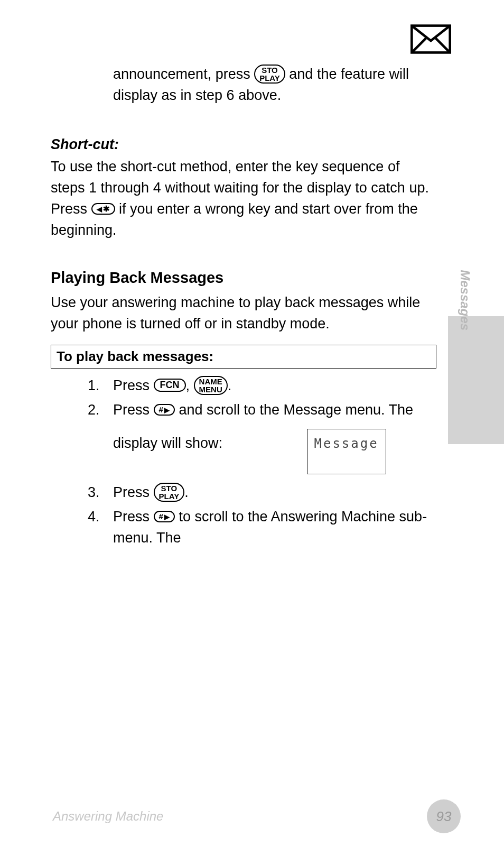  Describe the element at coordinates (244, 278) in the screenshot. I see `section-title: Playing Back Messages` at that location.